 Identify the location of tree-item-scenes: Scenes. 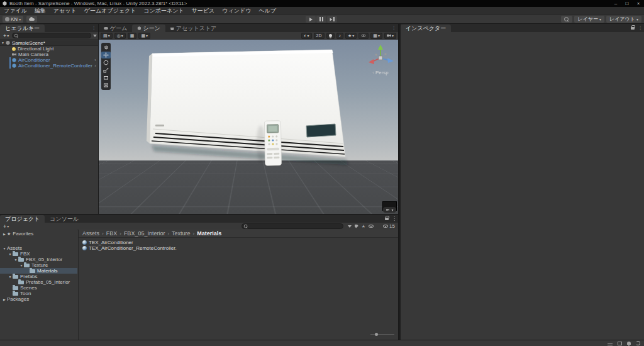
(39, 288).